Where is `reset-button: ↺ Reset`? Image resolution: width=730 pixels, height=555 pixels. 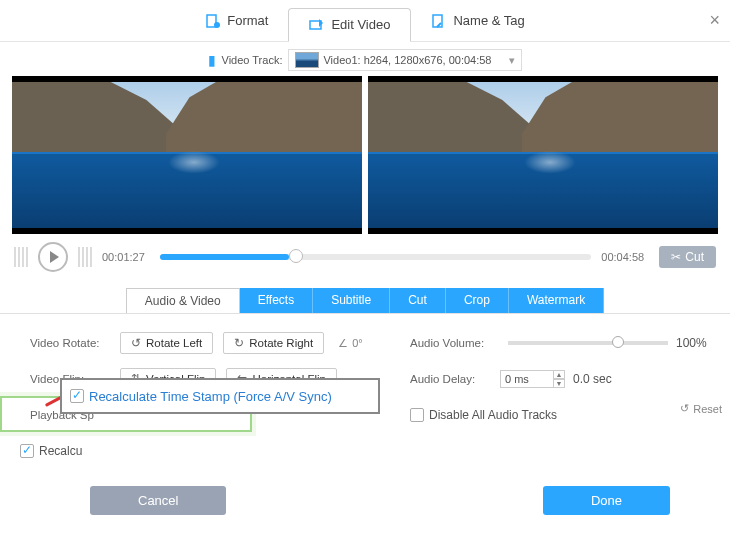 reset-button: ↺ Reset is located at coordinates (701, 408).